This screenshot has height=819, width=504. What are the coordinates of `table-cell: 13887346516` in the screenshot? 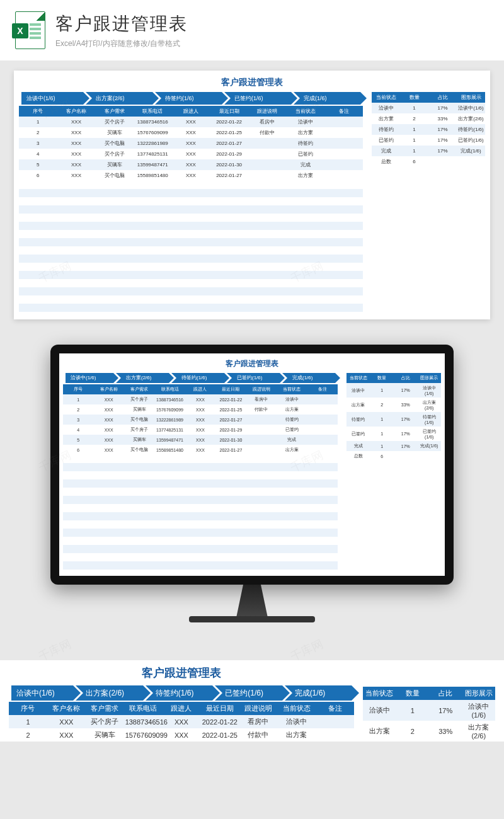 It's located at (144, 722).